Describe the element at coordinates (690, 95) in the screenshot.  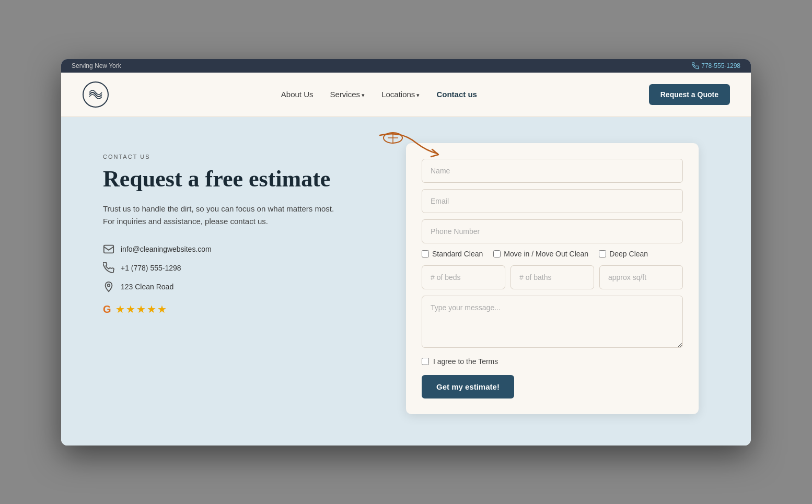
I see `request-quote-button: Request a Quote` at that location.